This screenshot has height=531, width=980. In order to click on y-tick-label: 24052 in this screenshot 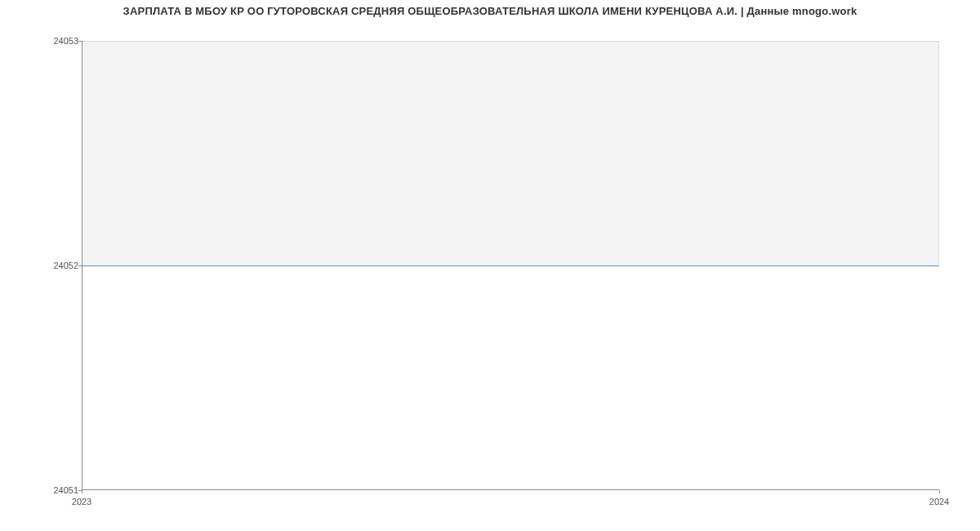, I will do `click(58, 266)`.